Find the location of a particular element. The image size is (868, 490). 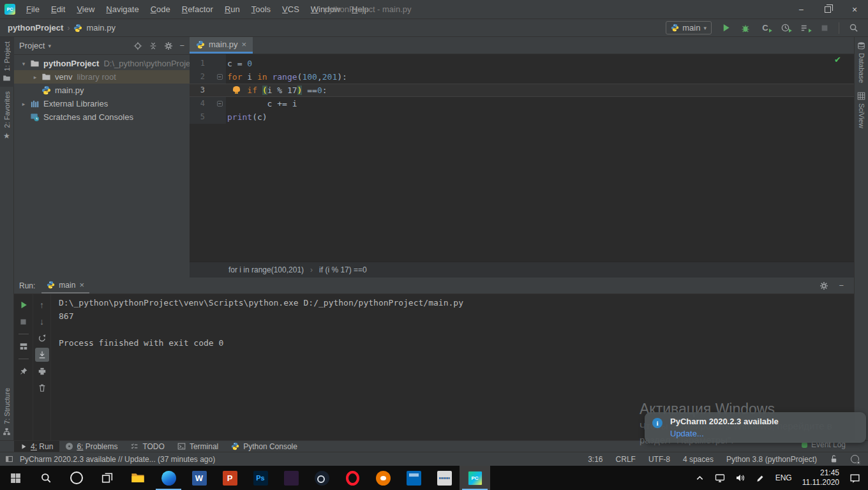

game-app-icon is located at coordinates (291, 478).